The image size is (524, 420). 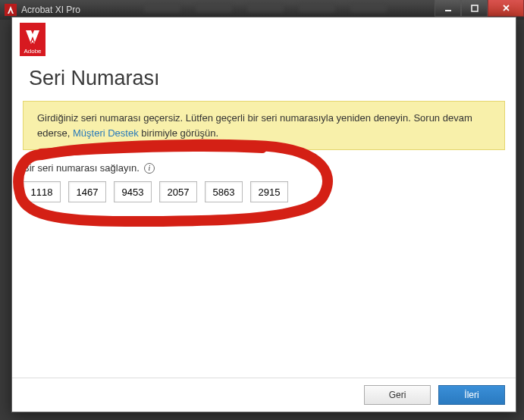 What do you see at coordinates (51, 10) in the screenshot?
I see `outer-window-title: Acrobat XI Pro` at bounding box center [51, 10].